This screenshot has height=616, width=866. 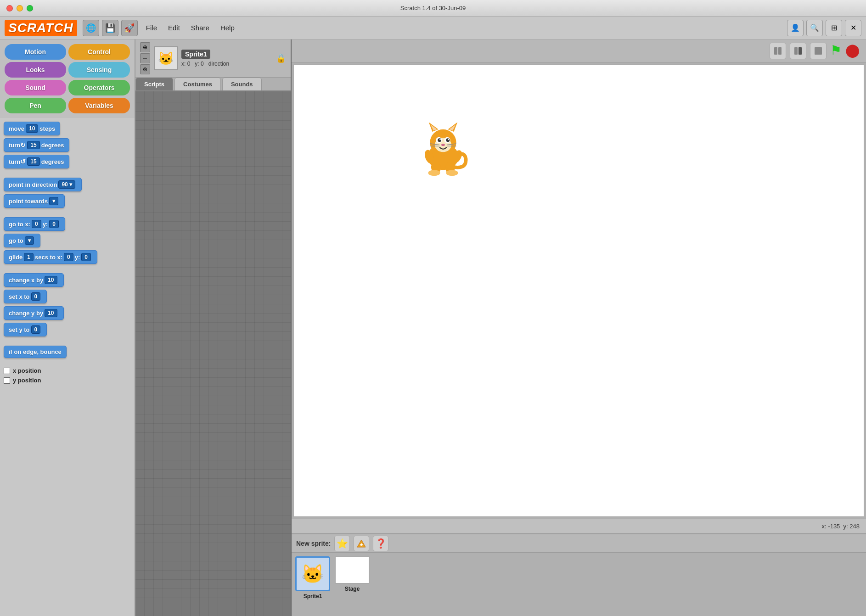 I want to click on titlebar: Scratch 1.4 of 30-Jun-09, so click(x=433, y=8).